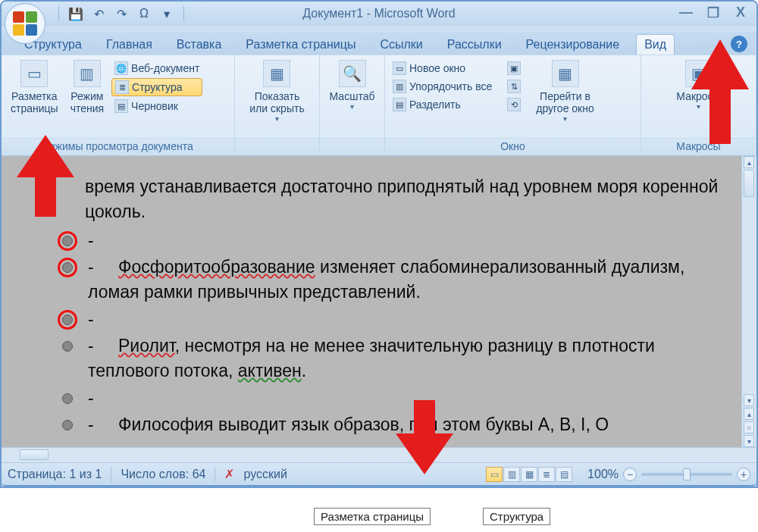 Image resolution: width=758 pixels, height=532 pixels. I want to click on scroll-thumb, so click(749, 183).